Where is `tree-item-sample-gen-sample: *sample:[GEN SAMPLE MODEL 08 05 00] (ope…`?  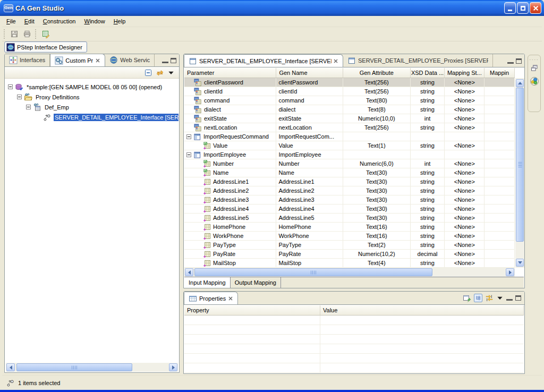 tree-item-sample-gen-sample: *sample:[GEN SAMPLE MODEL 08 05 00] (ope… is located at coordinates (92, 87).